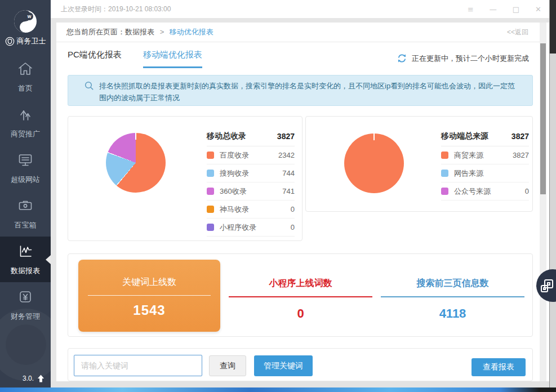 The width and height of the screenshot is (556, 392). I want to click on sidebar: w 商务卫士 首页商贸推广超级网站百宝箱数据报表财务管理 3.0., so click(25, 194).